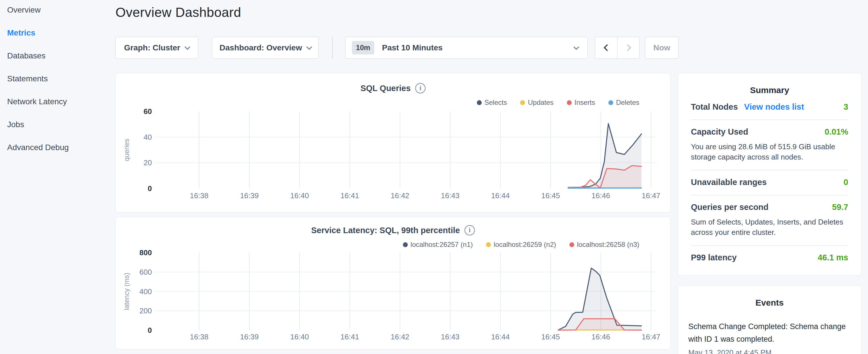 This screenshot has width=868, height=354. Describe the element at coordinates (770, 333) in the screenshot. I see `event-item-text: Schema Change Completed: Schema change w…` at that location.